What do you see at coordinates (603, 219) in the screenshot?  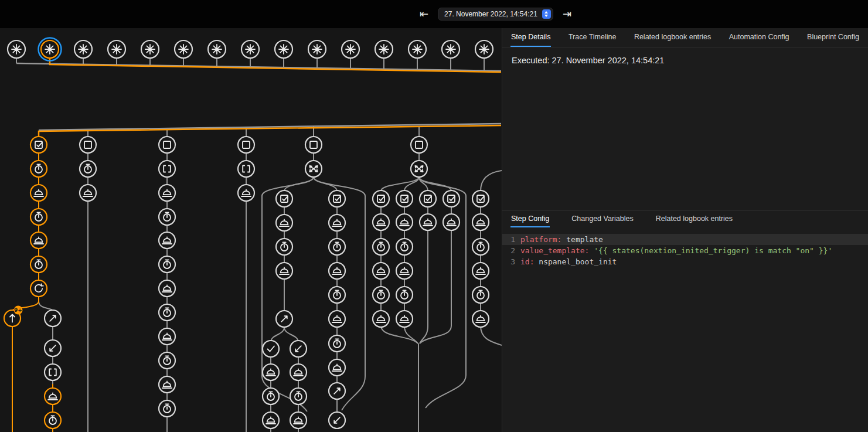 I see `tab-changed-variables: Changed Variables` at bounding box center [603, 219].